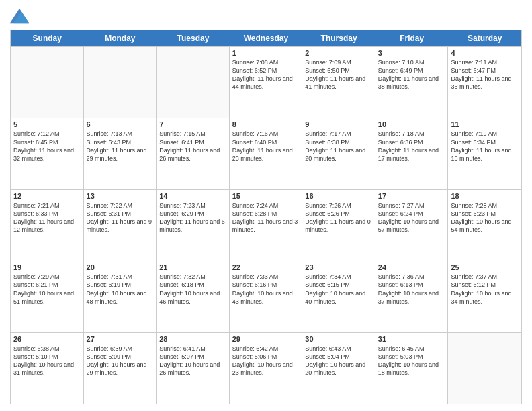  Describe the element at coordinates (266, 146) in the screenshot. I see `day-info: Sunrise: 7:16 AM Sunset: 6:40 PM Dayligh…` at that location.